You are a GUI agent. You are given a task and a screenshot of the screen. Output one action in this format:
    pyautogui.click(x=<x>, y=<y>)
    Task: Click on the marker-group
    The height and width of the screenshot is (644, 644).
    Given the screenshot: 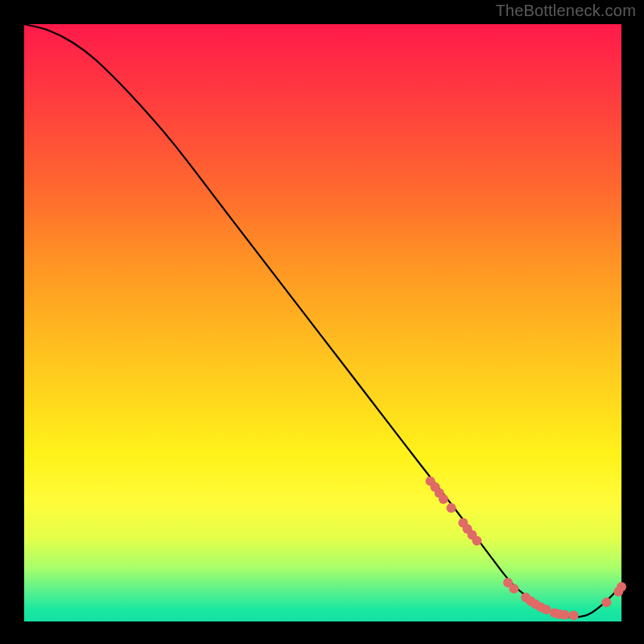 What is the action you would take?
    pyautogui.click(x=526, y=549)
    